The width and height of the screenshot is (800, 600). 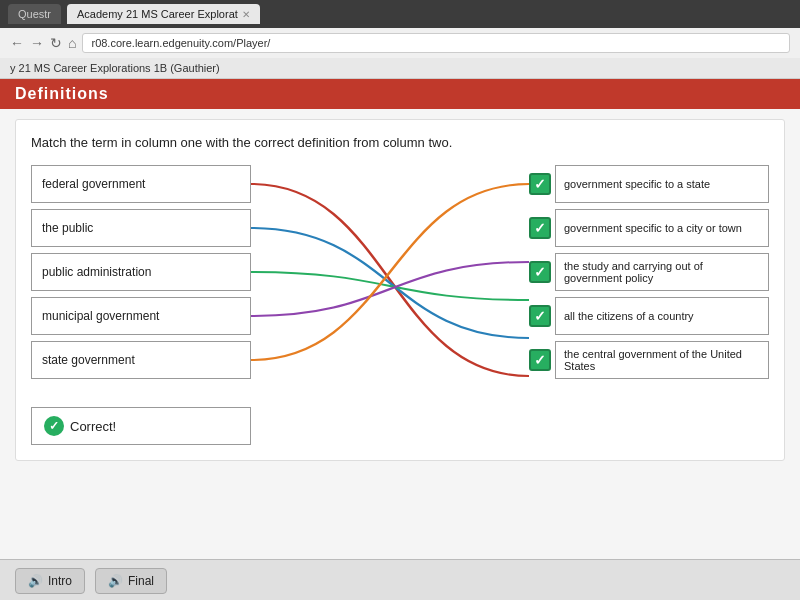 I want to click on address-bar: ← → ↻ ⌂ r08.core.learn.edgenuity.com/Pla…, so click(x=400, y=43).